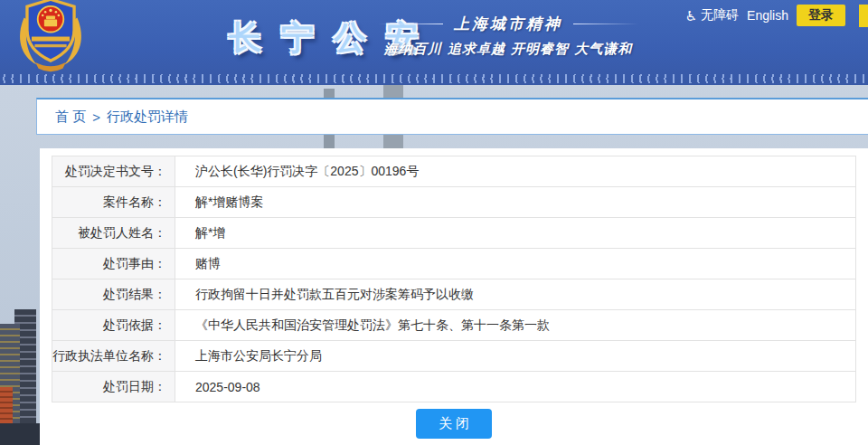 This screenshot has height=445, width=868. Describe the element at coordinates (114, 326) in the screenshot. I see `row-label: 处罚依据：` at that location.